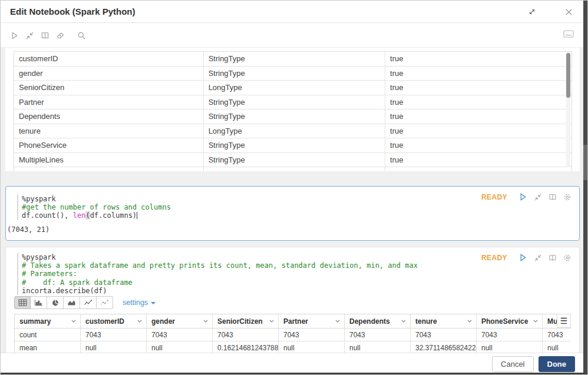  Describe the element at coordinates (88, 303) in the screenshot. I see `line-chart-icon` at that location.